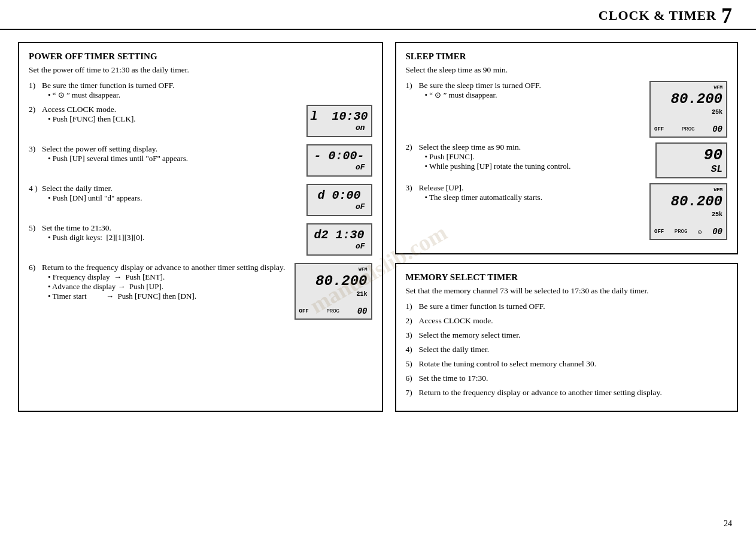 The height and width of the screenshot is (537, 756). I want to click on mem-step-7: 7) Return to the frequency display or ad…, so click(567, 393).